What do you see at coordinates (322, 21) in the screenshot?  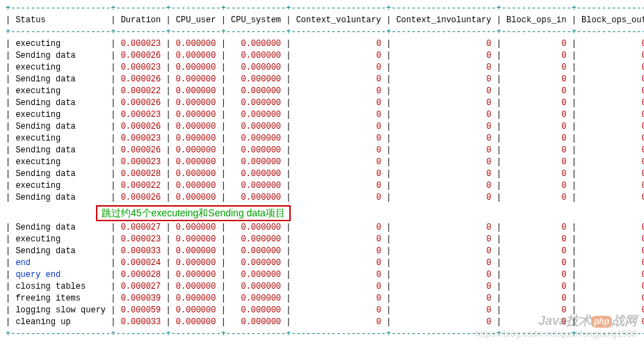 I see `table-header: | Status| Duration| CPU_user| CPU_system…` at bounding box center [322, 21].